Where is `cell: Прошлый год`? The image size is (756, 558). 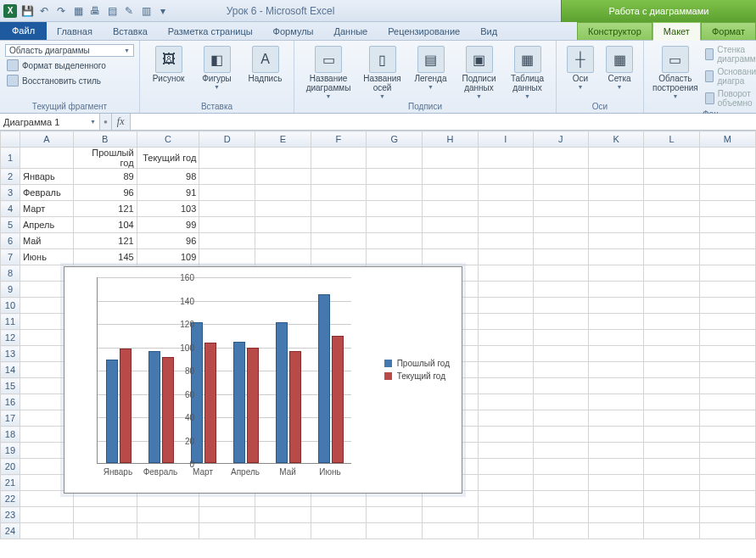 cell: Прошлый год is located at coordinates (105, 158).